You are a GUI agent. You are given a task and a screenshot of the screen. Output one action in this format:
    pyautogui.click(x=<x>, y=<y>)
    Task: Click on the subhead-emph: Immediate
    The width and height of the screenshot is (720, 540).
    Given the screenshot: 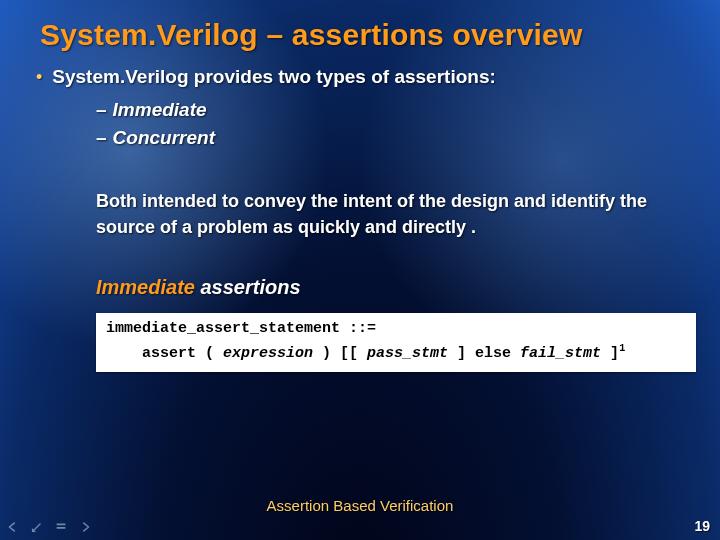 What is the action you would take?
    pyautogui.click(x=146, y=287)
    